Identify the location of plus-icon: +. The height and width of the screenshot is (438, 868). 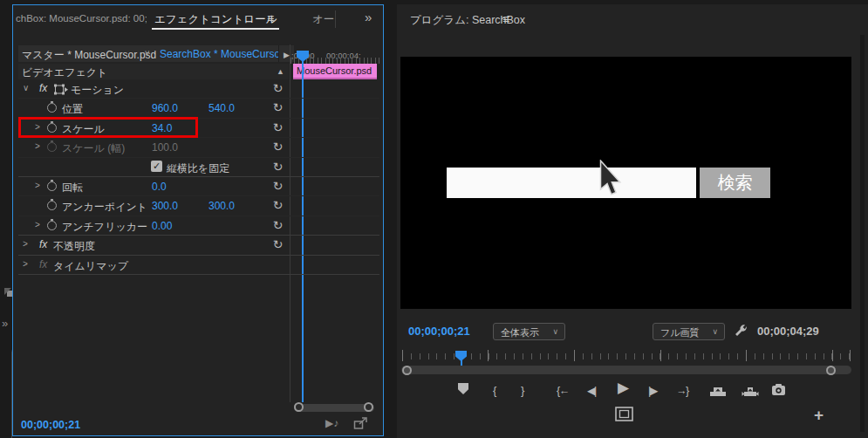
(818, 415).